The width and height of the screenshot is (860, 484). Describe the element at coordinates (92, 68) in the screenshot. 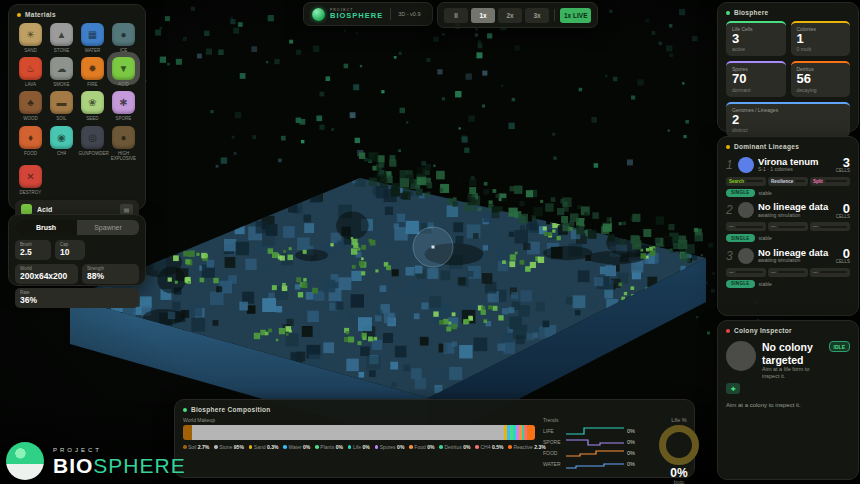

I see `fire-icon: ✹` at that location.